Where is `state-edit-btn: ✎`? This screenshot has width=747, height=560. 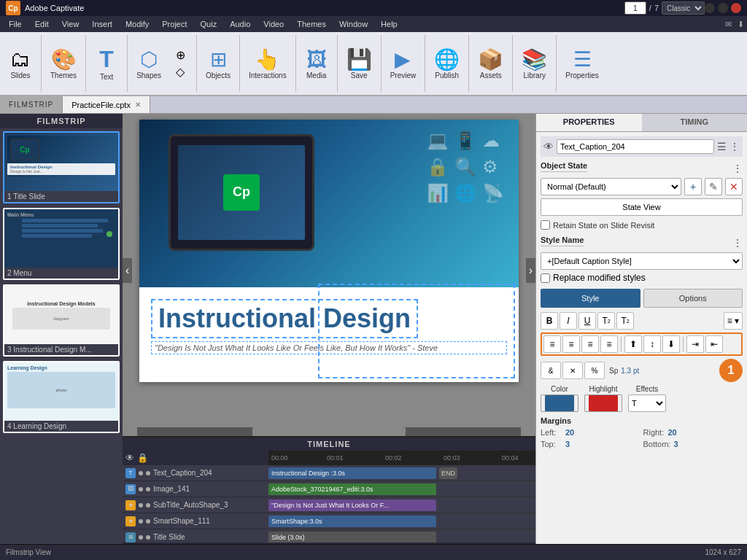
state-edit-btn: ✎ is located at coordinates (713, 187).